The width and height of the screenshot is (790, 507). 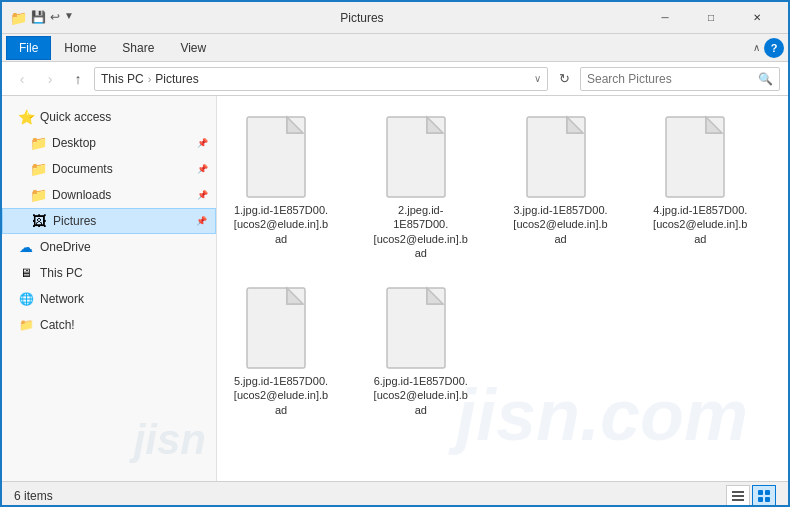 What do you see at coordinates (665, 18) in the screenshot?
I see `minimize-button: ─` at bounding box center [665, 18].